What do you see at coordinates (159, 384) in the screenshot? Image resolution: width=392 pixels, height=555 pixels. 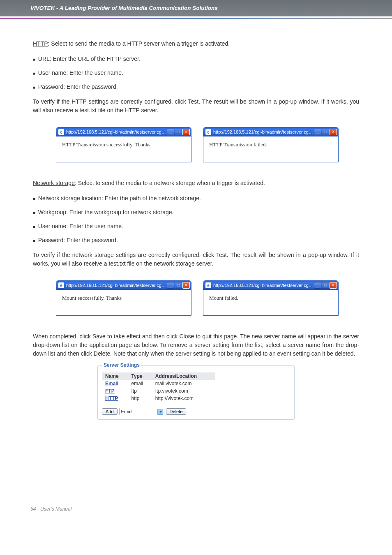 I see `table-row: Email email mail.vivotek.com` at bounding box center [159, 384].